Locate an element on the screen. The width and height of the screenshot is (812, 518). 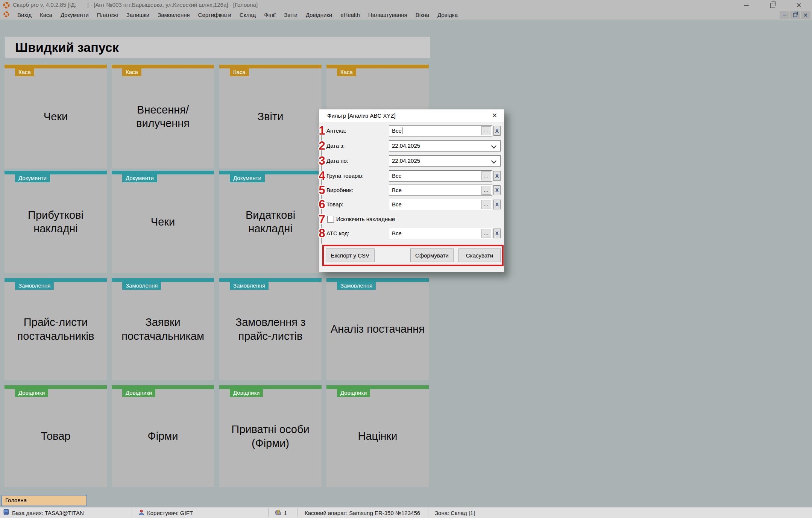
menu-item-11: Довідники is located at coordinates (319, 15).